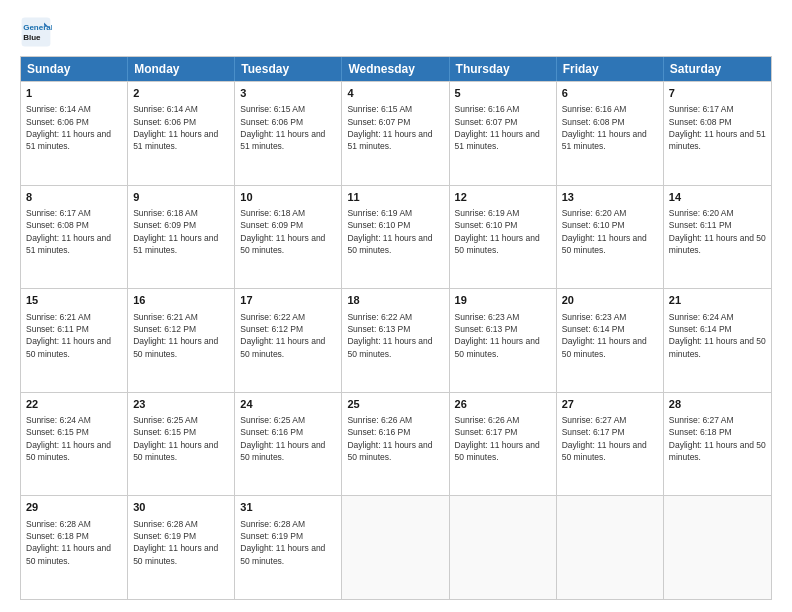 The width and height of the screenshot is (792, 612). I want to click on calendar-cell: 31Sunrise: 6:28 AMSunset: 6:19 PMDayligh…, so click(288, 548).